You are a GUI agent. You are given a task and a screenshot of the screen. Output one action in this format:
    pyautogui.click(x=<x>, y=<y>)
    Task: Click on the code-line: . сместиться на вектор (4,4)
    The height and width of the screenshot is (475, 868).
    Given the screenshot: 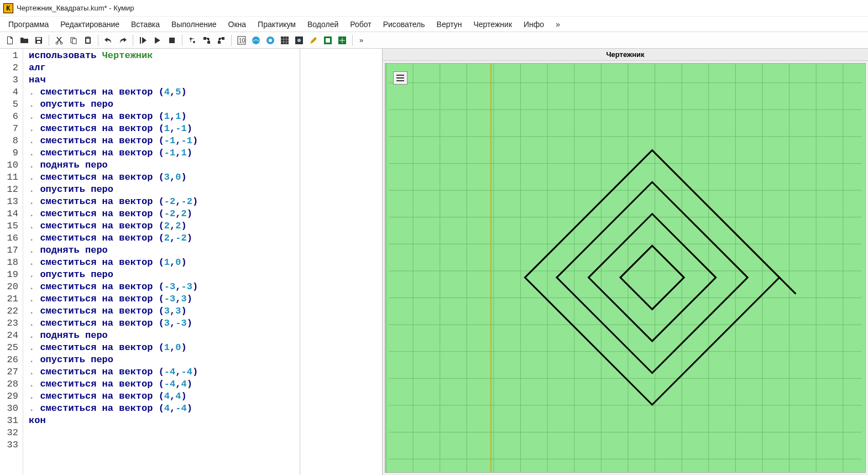 What is the action you would take?
    pyautogui.click(x=164, y=396)
    